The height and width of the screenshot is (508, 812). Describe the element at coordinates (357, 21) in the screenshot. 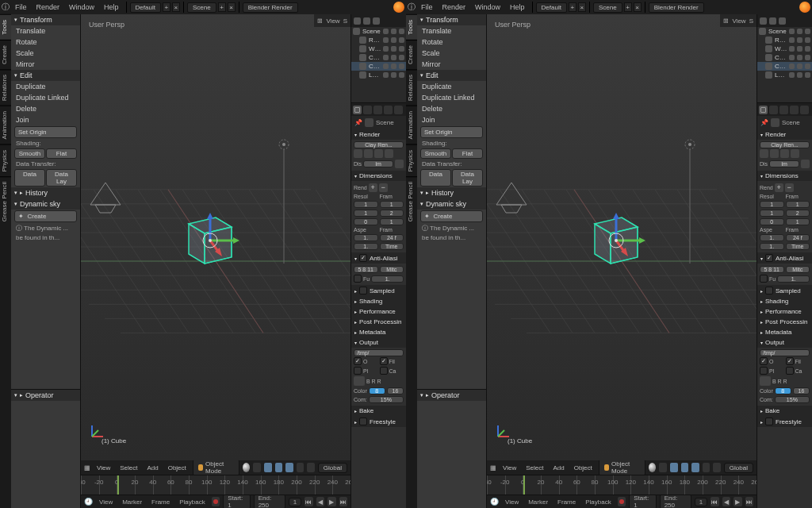

I see `editor-type-outliner-icon` at that location.